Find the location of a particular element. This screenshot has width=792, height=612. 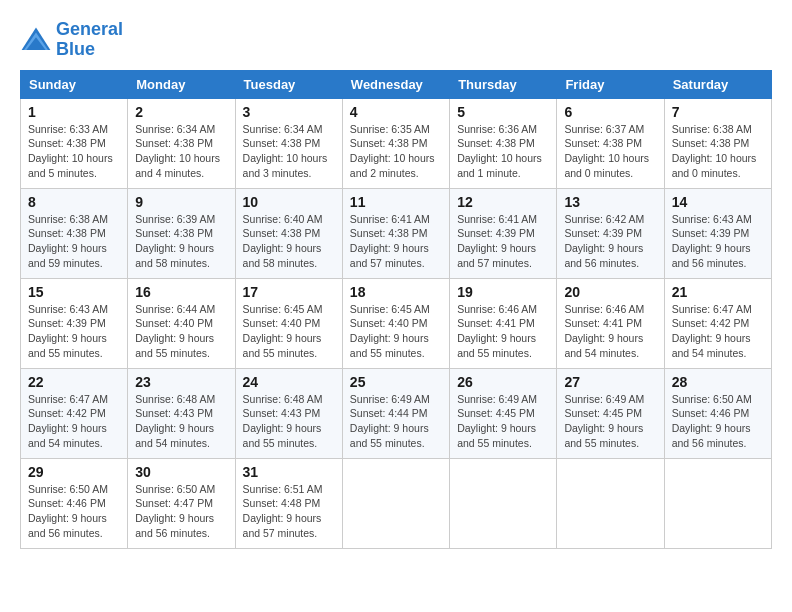

day-info: Sunrise: 6:44 AMSunset: 4:40 PMDaylight:… is located at coordinates (175, 331).